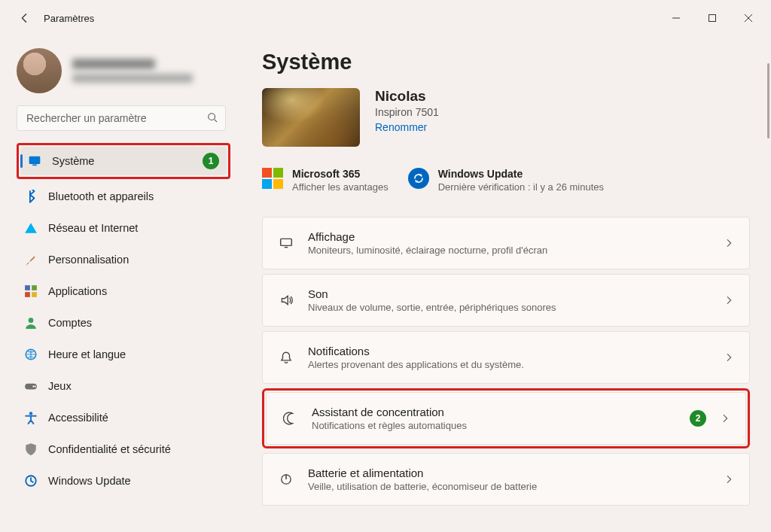  Describe the element at coordinates (87, 354) in the screenshot. I see `sidebar-item-label: Heure et langue` at that location.